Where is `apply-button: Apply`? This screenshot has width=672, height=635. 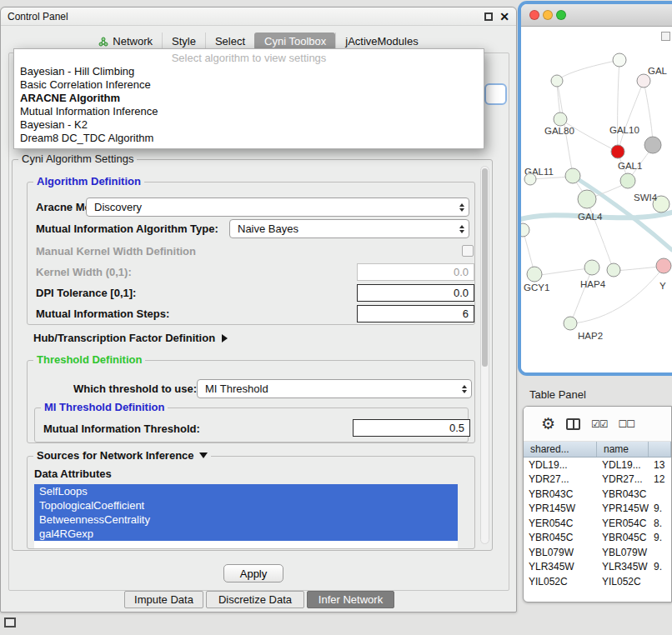
apply-button: Apply is located at coordinates (253, 573).